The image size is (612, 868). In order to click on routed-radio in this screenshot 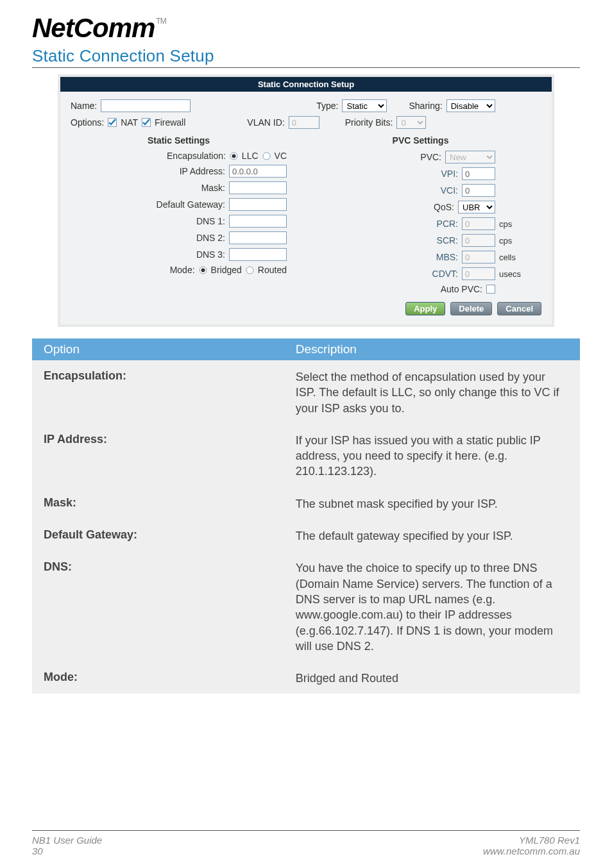, I will do `click(250, 271)`.